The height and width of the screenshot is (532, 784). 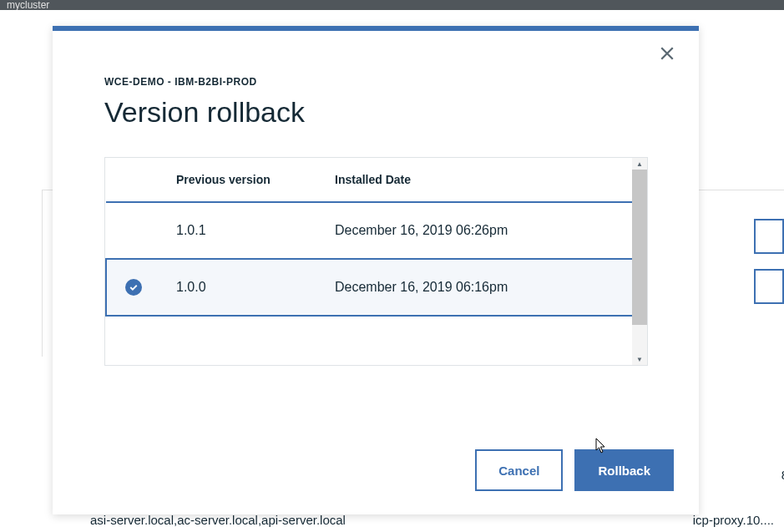 What do you see at coordinates (667, 54) in the screenshot?
I see `close-icon` at bounding box center [667, 54].